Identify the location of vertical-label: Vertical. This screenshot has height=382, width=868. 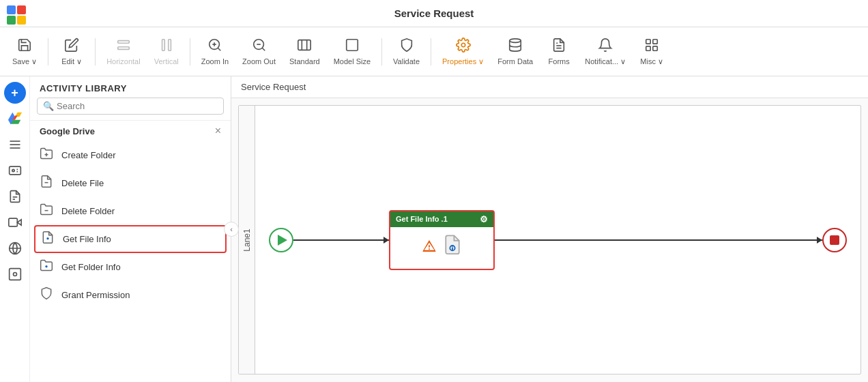
(167, 61).